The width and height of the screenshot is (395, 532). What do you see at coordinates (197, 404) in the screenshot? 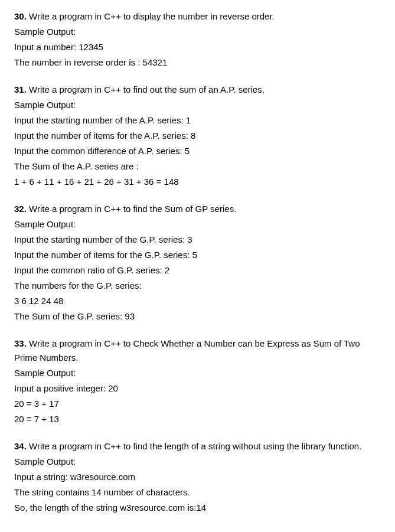
I see `exercise-output-line: 20 = 3 + 17` at bounding box center [197, 404].